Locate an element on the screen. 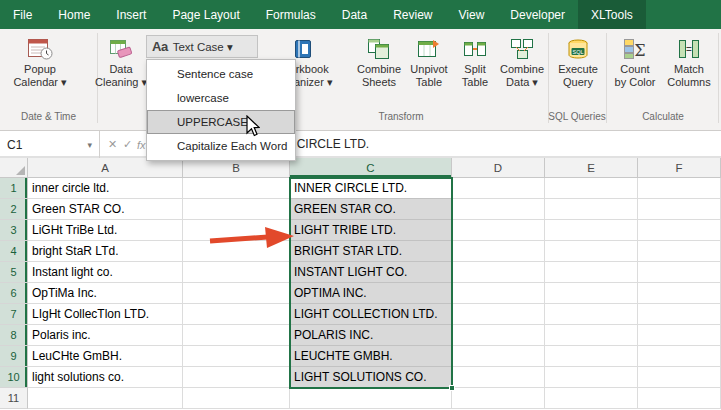 The height and width of the screenshot is (410, 721). cell-a7: LIgHt CollecTlon LTD. is located at coordinates (106, 314).